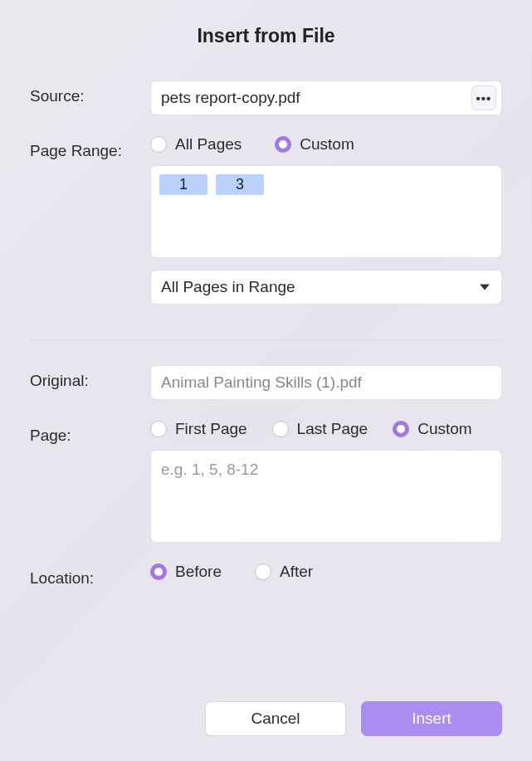  Describe the element at coordinates (90, 148) in the screenshot. I see `page-range-label: Page Range:` at that location.